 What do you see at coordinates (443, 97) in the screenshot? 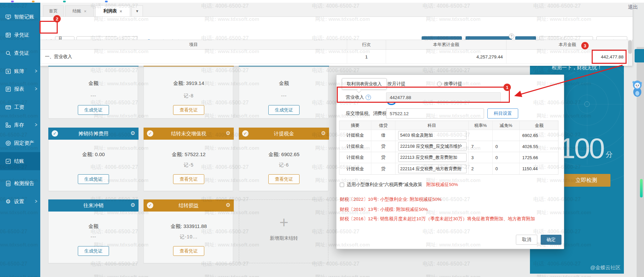
I see `revenue-input` at bounding box center [443, 97].